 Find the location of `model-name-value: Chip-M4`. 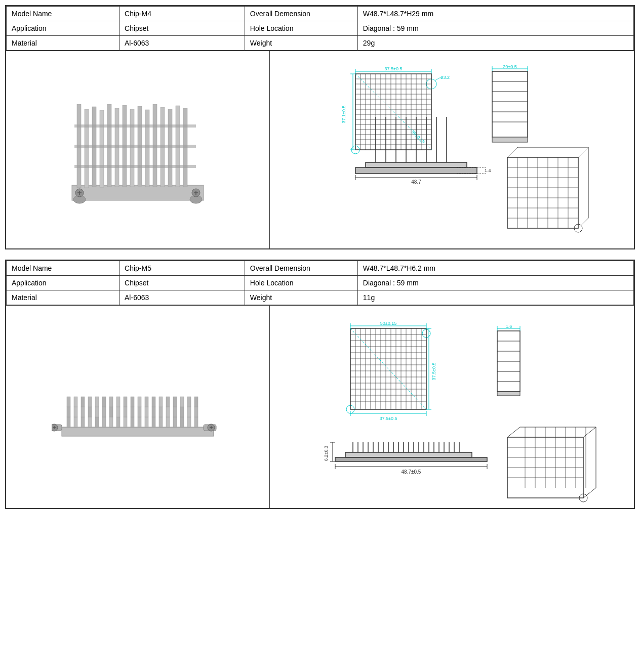

model-name-value: Chip-M4 is located at coordinates (182, 14).